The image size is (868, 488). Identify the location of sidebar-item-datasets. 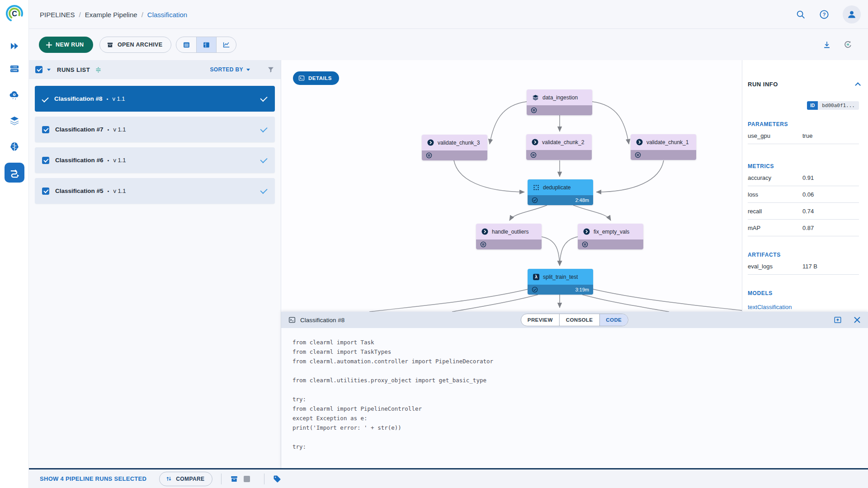
(14, 69).